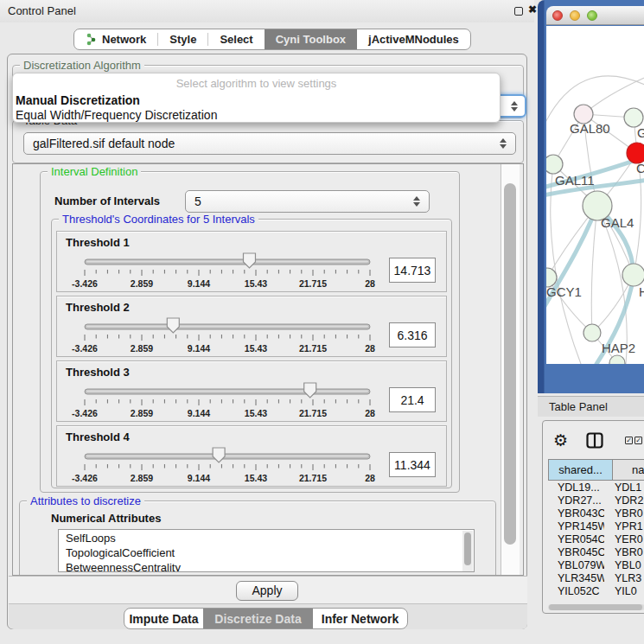  Describe the element at coordinates (412, 270) in the screenshot. I see `threshold-value-field: 14.713` at that location.